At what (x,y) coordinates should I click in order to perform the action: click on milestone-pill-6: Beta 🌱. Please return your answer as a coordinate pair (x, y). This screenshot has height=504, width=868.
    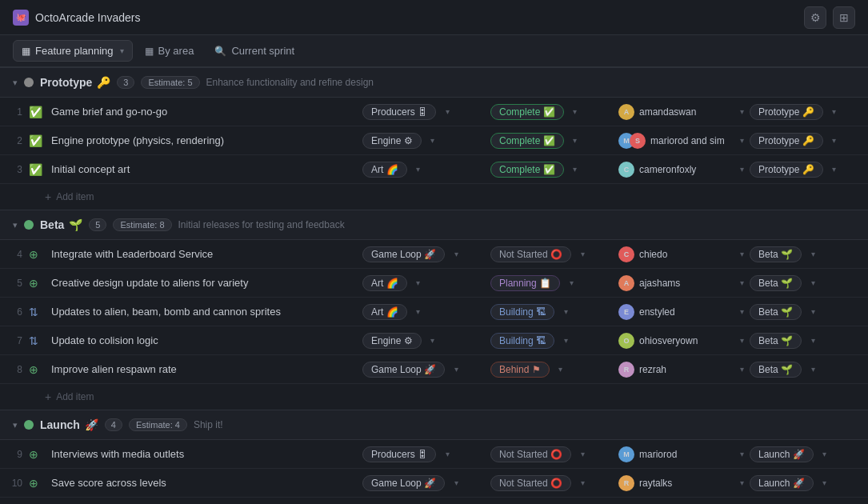
    Looking at the image, I should click on (776, 312).